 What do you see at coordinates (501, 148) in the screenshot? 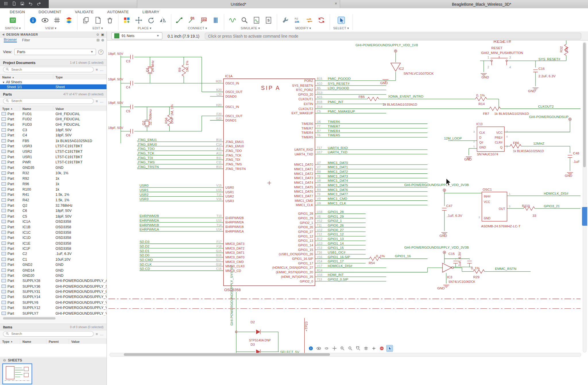
I see `component-label: Q` at bounding box center [501, 148].